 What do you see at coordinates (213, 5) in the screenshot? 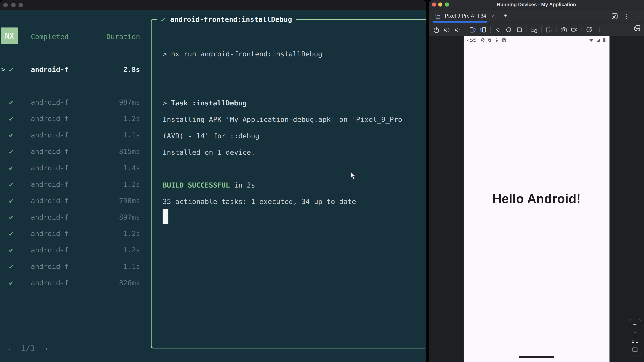
I see `terminal-titlebar` at bounding box center [213, 5].